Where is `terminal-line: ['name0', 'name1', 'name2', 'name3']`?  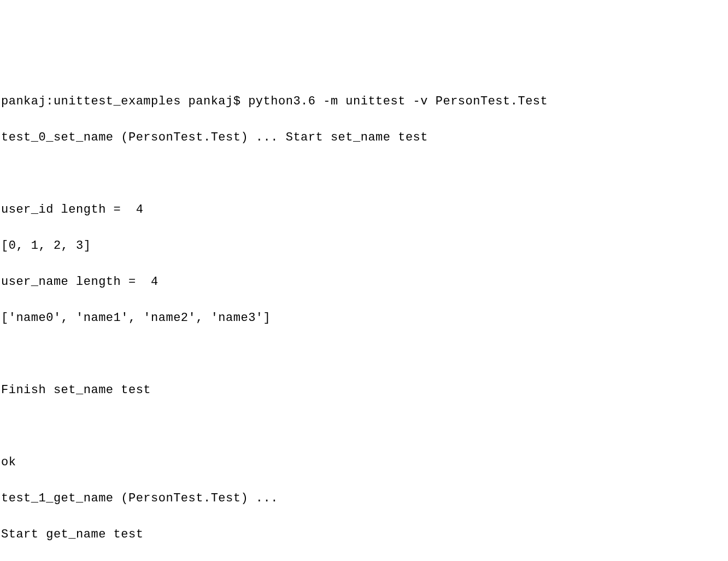
terminal-line: ['name0', 'name1', 'name2', 'name3'] is located at coordinates (364, 318).